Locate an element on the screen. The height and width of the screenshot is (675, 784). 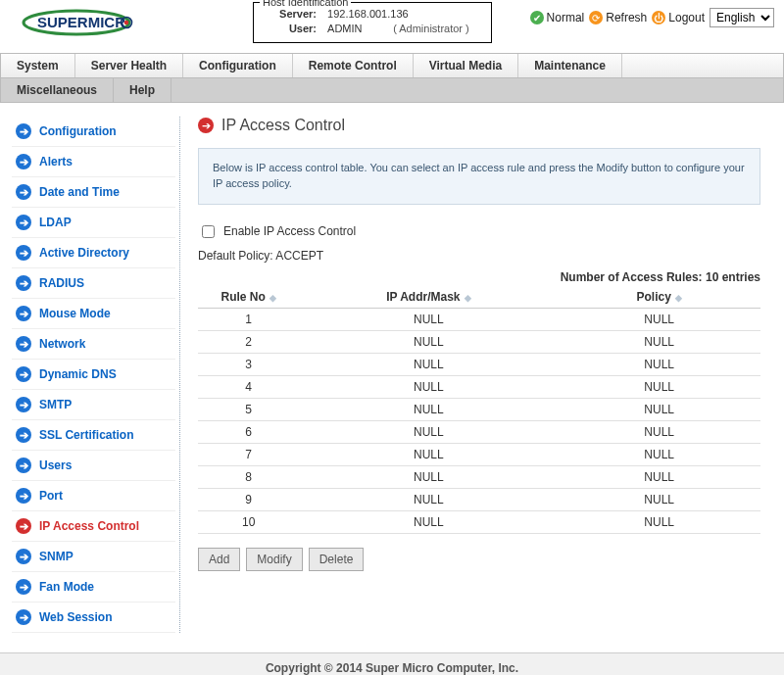
sub-menu: Miscellaneous Help is located at coordinates (392, 90).